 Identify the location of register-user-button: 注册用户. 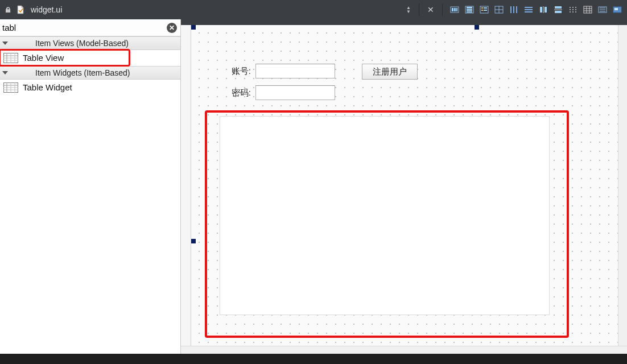
(390, 72).